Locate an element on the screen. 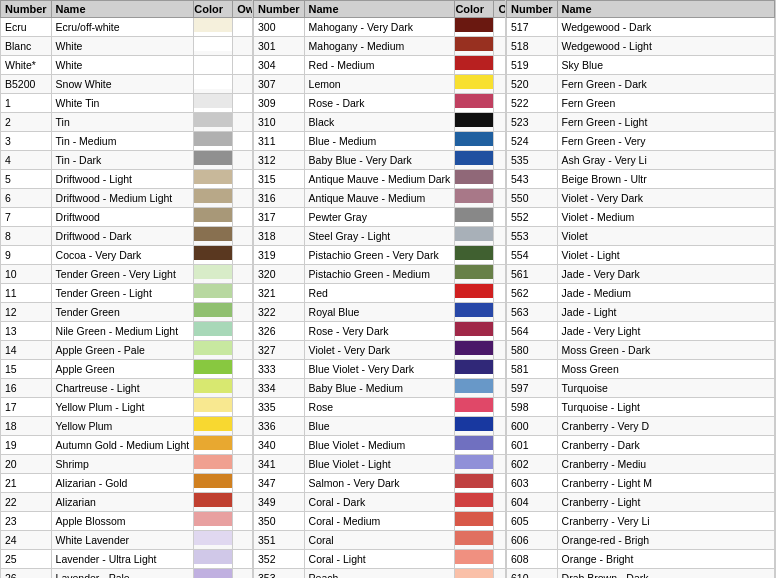 The width and height of the screenshot is (776, 578). table-row: 13 Nile Green - Medium Light is located at coordinates (128, 332).